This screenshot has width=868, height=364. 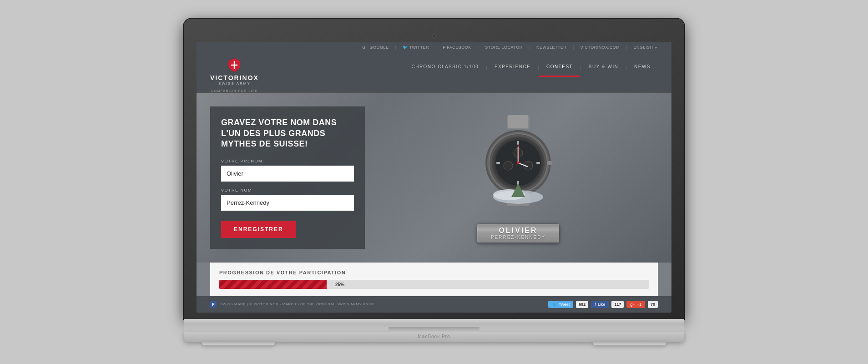 I want to click on form-panel: GRAVEZ VOTRE NOM DANS L'UN DES PLUS GRAN…, so click(x=288, y=177).